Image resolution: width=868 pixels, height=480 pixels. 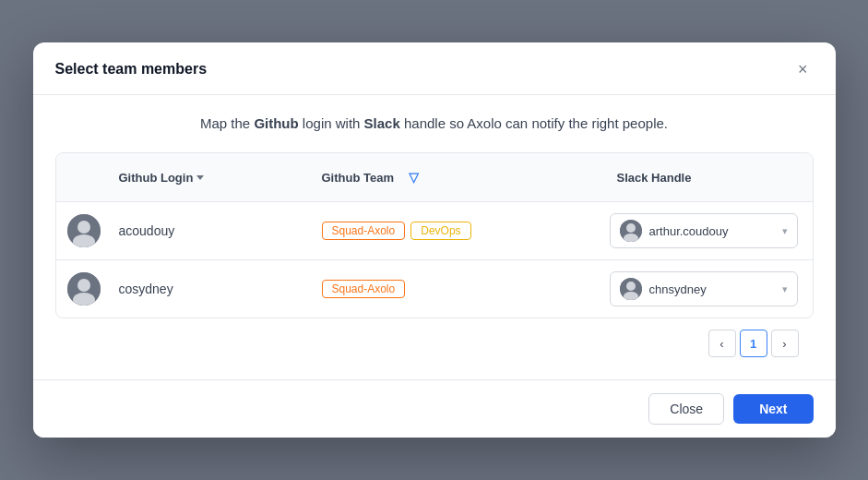 What do you see at coordinates (213, 289) in the screenshot?
I see `github-username: cosydney` at bounding box center [213, 289].